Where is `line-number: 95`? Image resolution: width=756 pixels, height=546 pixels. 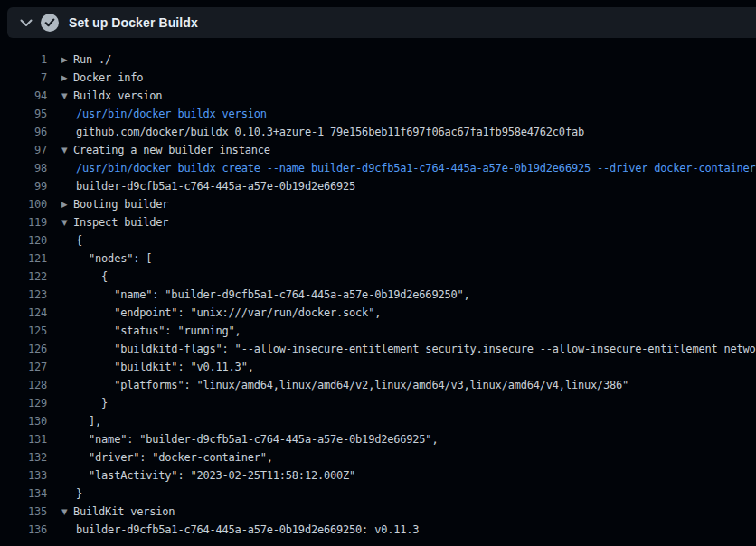 line-number: 95 is located at coordinates (24, 114).